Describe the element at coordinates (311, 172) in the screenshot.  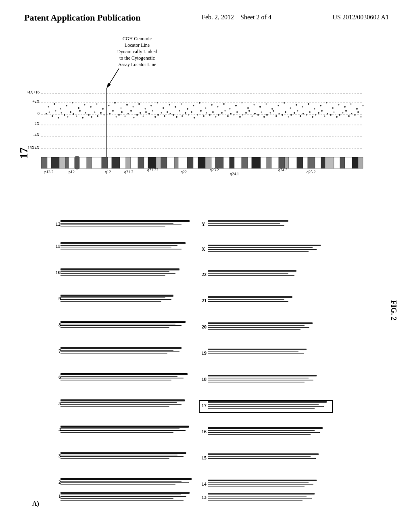
I see `cyto-q252: q25.2` at that location.